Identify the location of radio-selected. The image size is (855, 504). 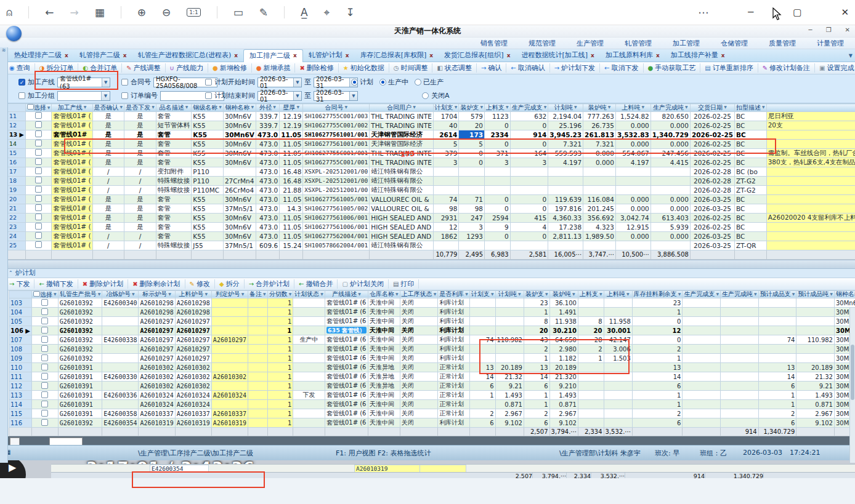
(383, 82).